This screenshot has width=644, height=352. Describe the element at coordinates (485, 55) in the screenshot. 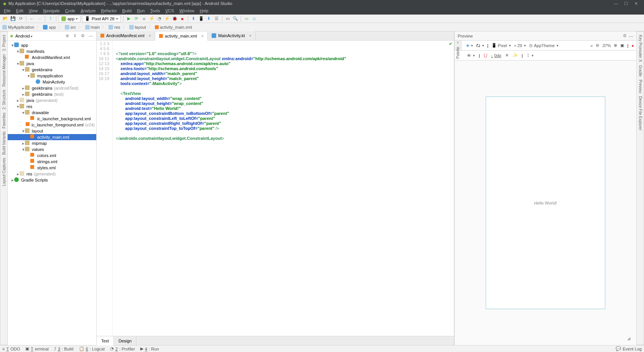

I see `magnet-icon: ⋃` at that location.